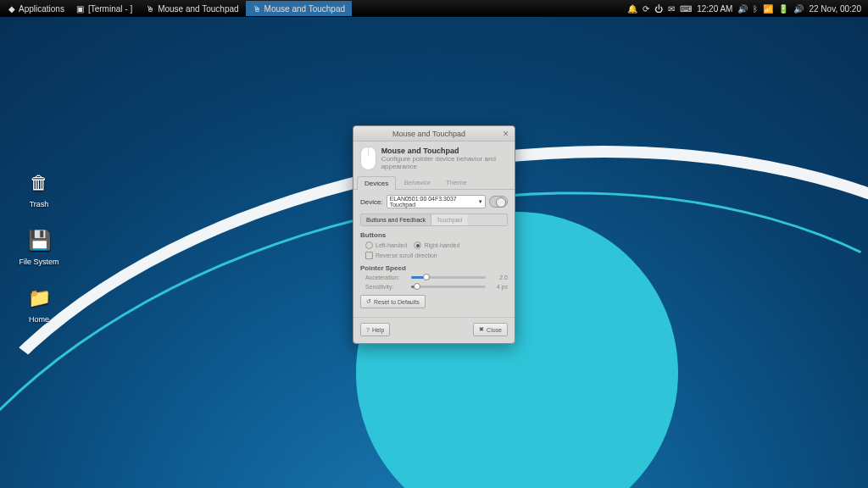  What do you see at coordinates (387, 246) in the screenshot?
I see `radio-left-handed: Left-handed` at bounding box center [387, 246].